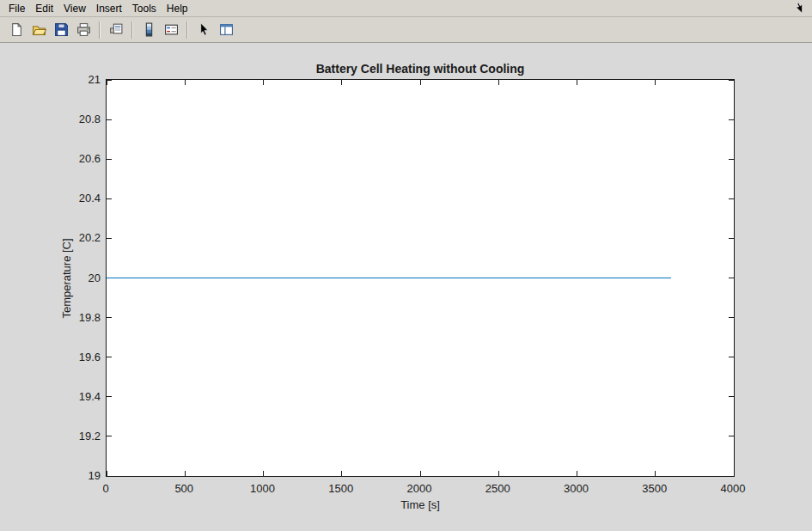  Describe the element at coordinates (75, 237) in the screenshot. I see `y-tick-label: 20.2` at that location.